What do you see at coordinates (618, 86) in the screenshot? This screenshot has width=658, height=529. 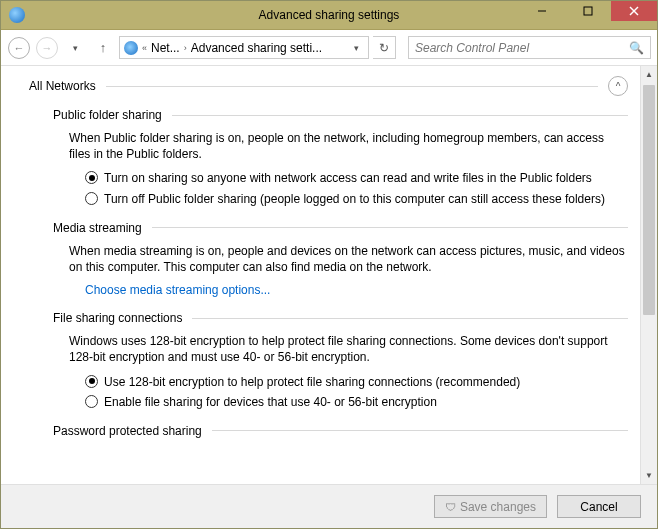 I see `collapse-button: ^` at bounding box center [618, 86].